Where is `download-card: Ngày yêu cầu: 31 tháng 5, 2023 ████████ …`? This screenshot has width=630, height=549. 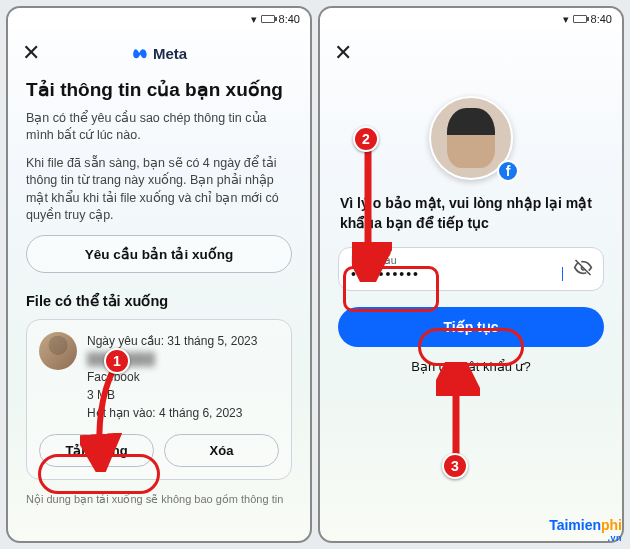 download-card: Ngày yêu cầu: 31 tháng 5, 2023 ████████ … is located at coordinates (159, 400).